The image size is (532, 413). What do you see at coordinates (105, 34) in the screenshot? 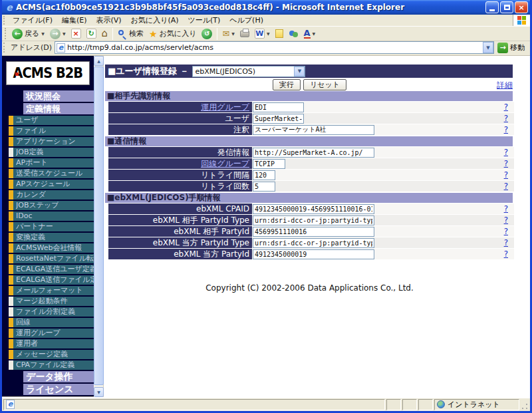
I see `home-button: ⌂` at bounding box center [105, 34].